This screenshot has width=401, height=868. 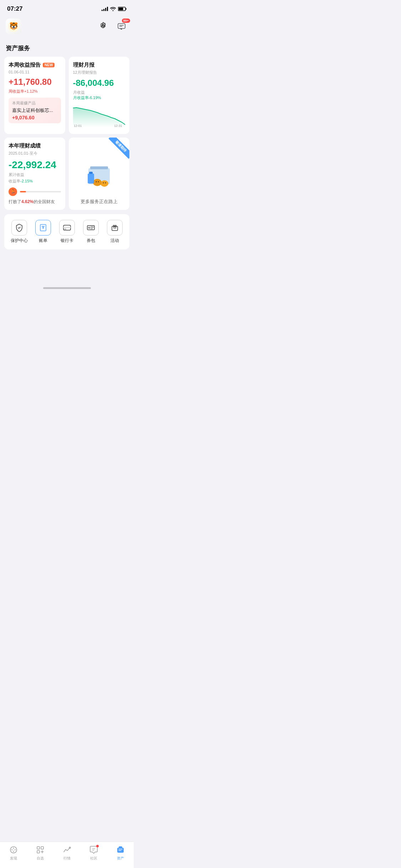 I want to click on monthly-amount: -86,004.96, so click(x=99, y=83).